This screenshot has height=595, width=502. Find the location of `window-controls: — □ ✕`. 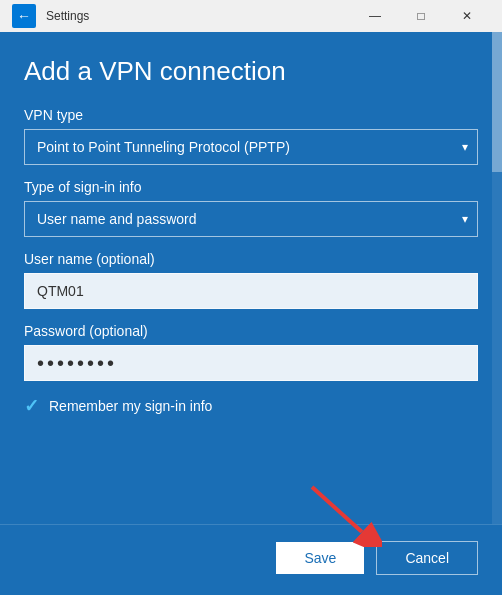

window-controls: — □ ✕ is located at coordinates (421, 16).